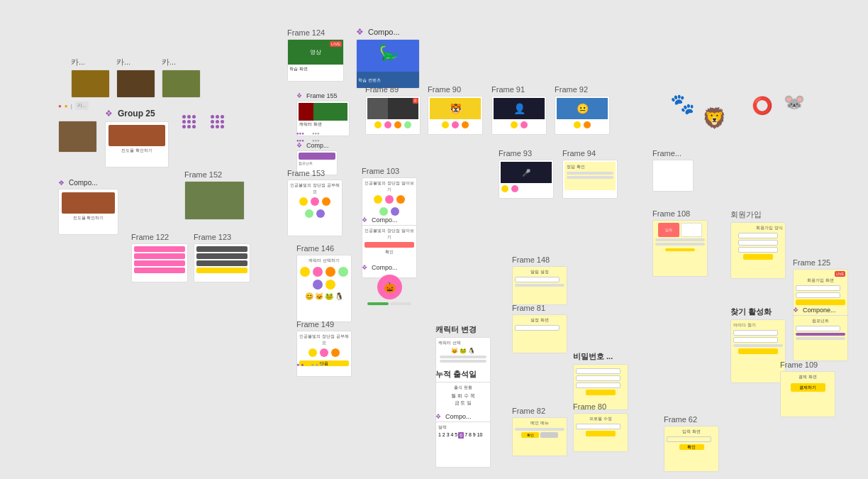  What do you see at coordinates (590, 174) in the screenshot?
I see `frame-94: Frame 94 정답 확인` at bounding box center [590, 174].